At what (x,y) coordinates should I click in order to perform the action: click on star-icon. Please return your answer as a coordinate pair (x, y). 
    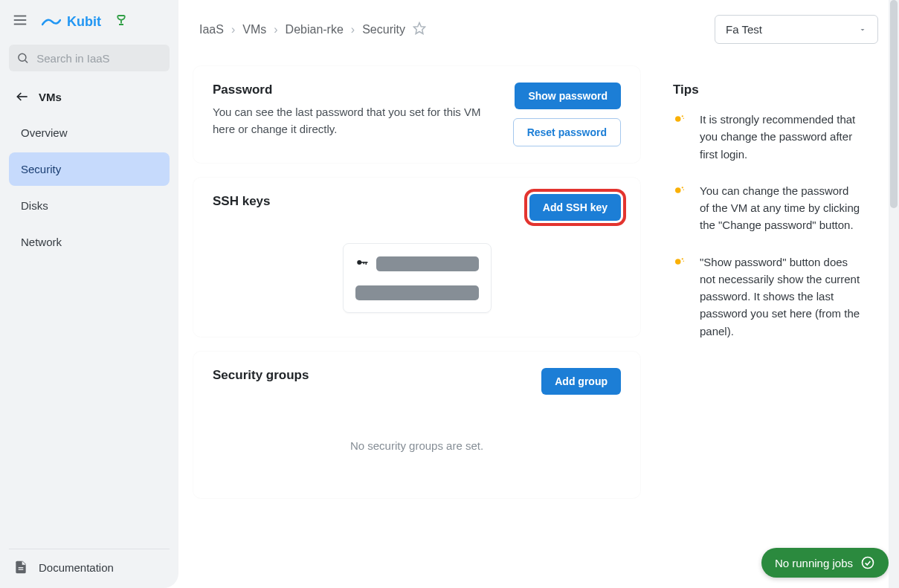
    Looking at the image, I should click on (419, 30).